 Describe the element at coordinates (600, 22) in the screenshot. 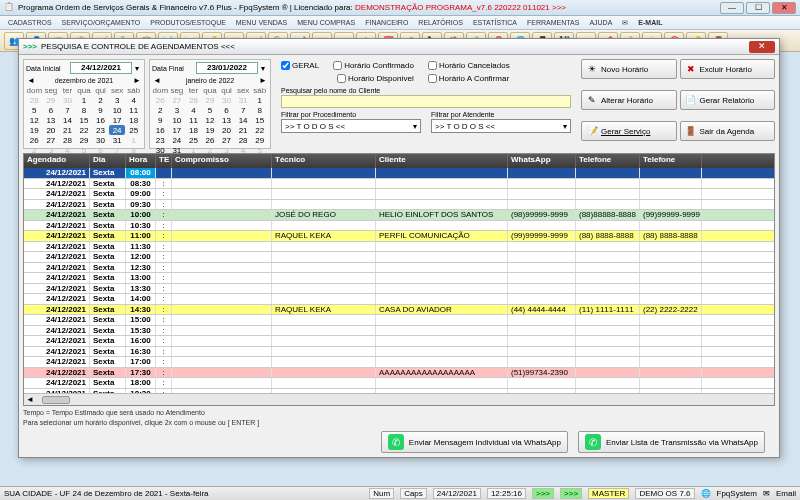

I see `menu-ajuda: AJUDA` at that location.